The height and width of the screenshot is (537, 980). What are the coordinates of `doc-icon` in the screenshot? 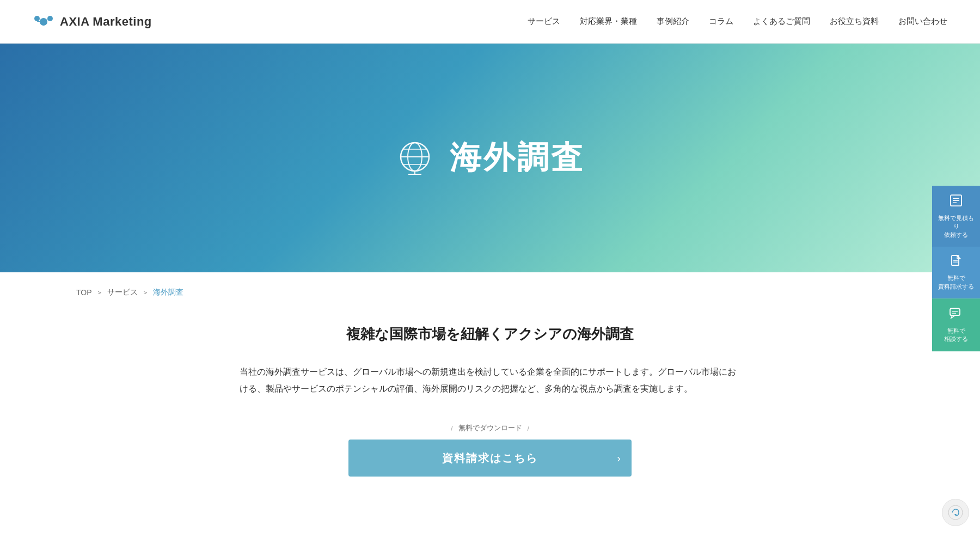 It's located at (956, 263).